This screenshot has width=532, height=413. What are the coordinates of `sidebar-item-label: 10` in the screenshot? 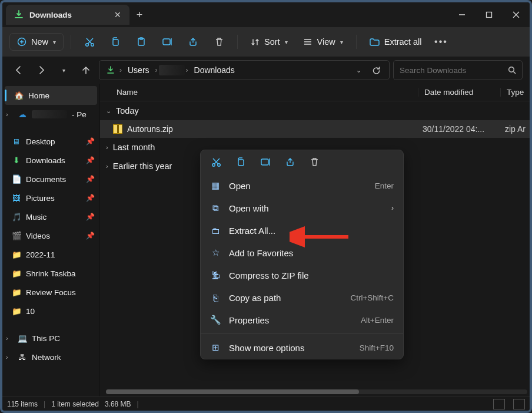 It's located at (31, 311).